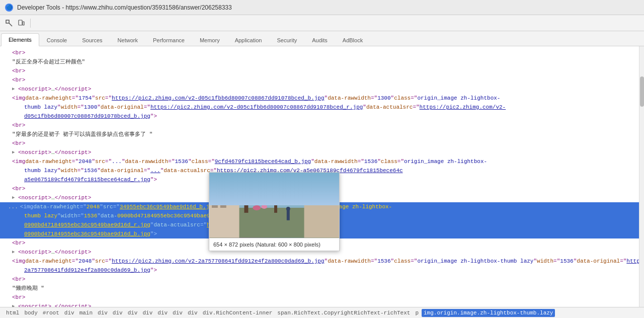  Describe the element at coordinates (319, 62) in the screenshot. I see `code-line: "反正全身不会超过三种颜色"` at that location.